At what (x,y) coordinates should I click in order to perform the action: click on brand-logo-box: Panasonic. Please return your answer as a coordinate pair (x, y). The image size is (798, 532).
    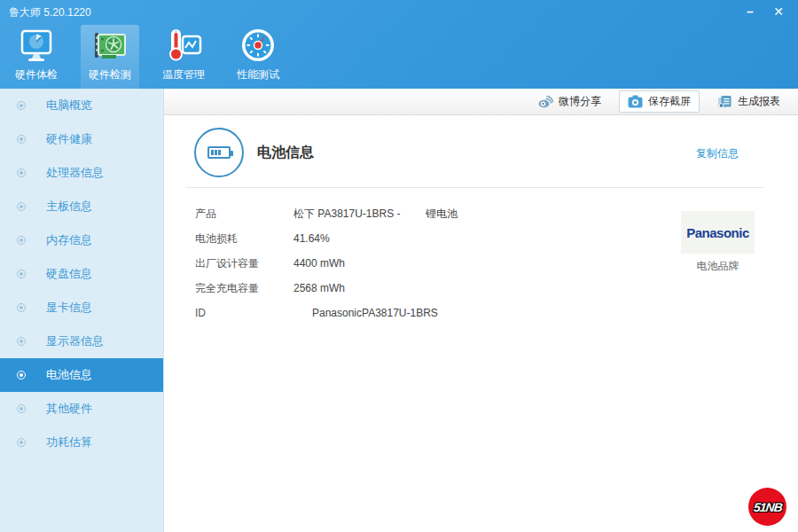
    Looking at the image, I should click on (718, 232).